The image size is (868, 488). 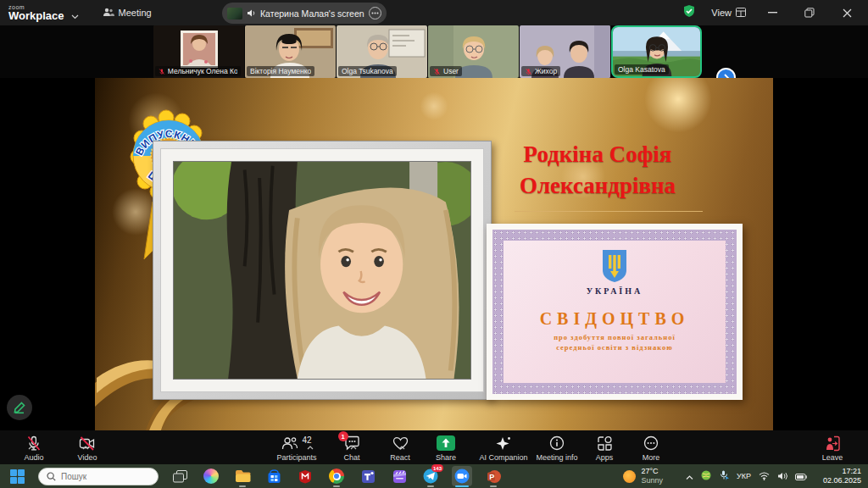 I want to click on weather-condition: Sunny, so click(x=652, y=481).